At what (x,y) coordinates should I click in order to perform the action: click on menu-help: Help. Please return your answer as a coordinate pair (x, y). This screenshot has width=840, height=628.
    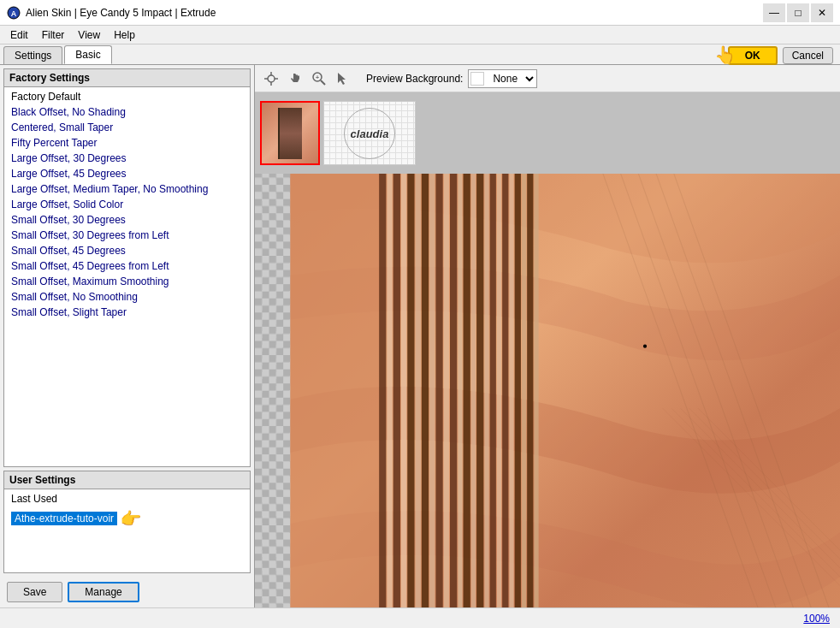
    Looking at the image, I should click on (125, 35).